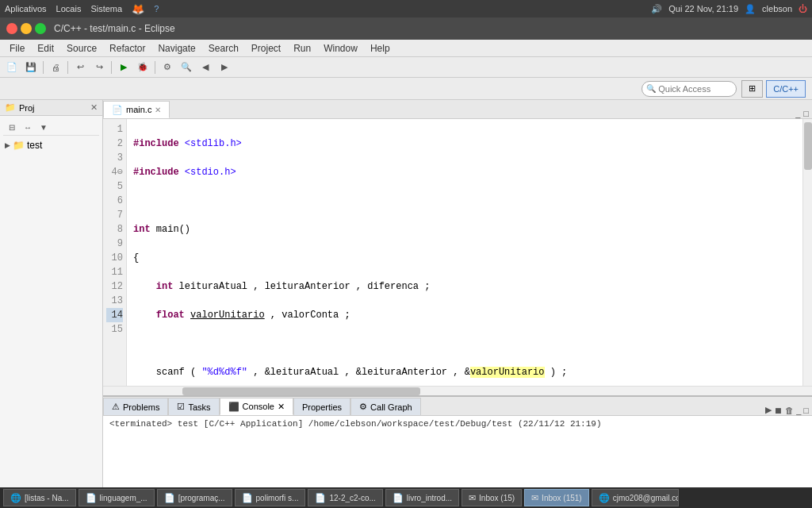 This screenshot has width=812, height=508. What do you see at coordinates (143, 67) in the screenshot?
I see `debug-button: 🐞` at bounding box center [143, 67].